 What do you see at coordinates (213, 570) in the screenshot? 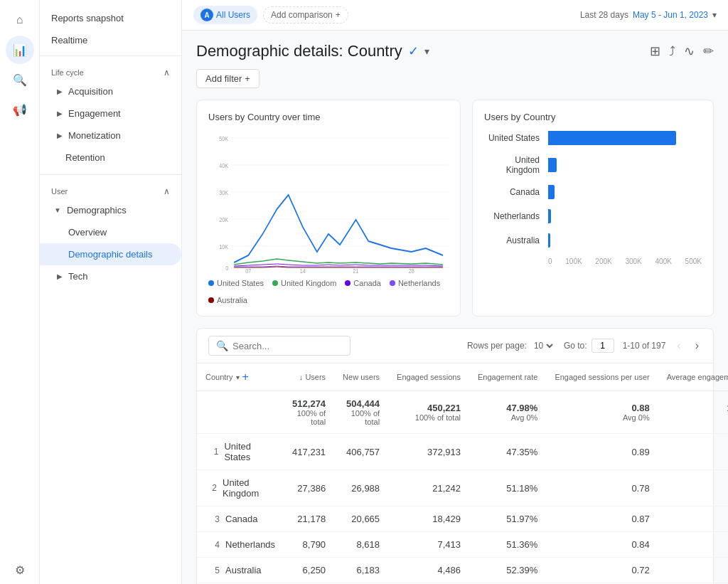
I see `row-rank-4: 5` at bounding box center [213, 570].